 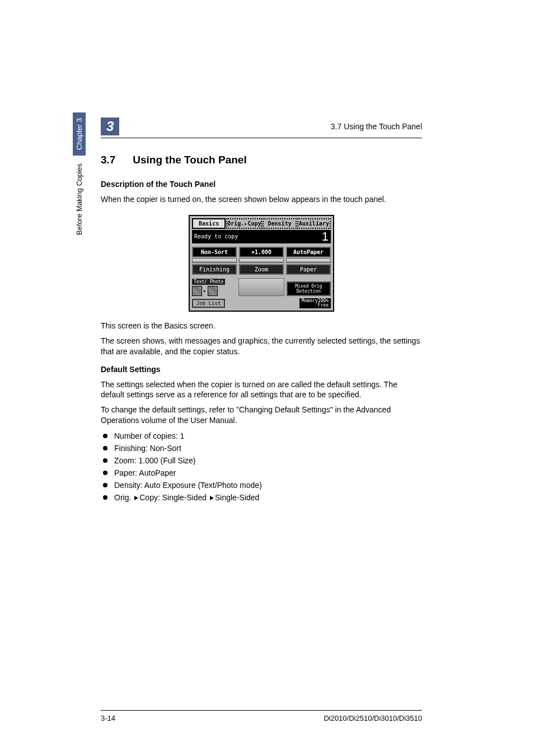 I want to click on list-item: Finishing: Non-Sort, so click(x=261, y=448).